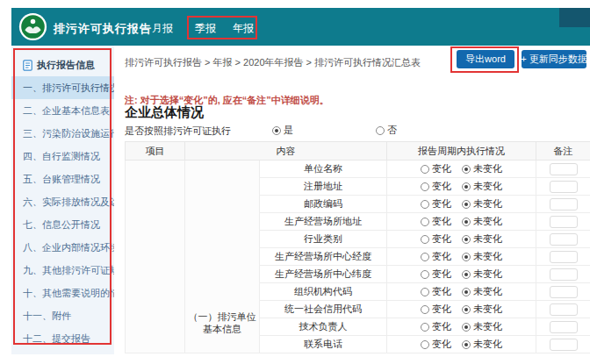 The height and width of the screenshot is (364, 590). Describe the element at coordinates (28, 65) in the screenshot. I see `report-doc-icon` at that location.